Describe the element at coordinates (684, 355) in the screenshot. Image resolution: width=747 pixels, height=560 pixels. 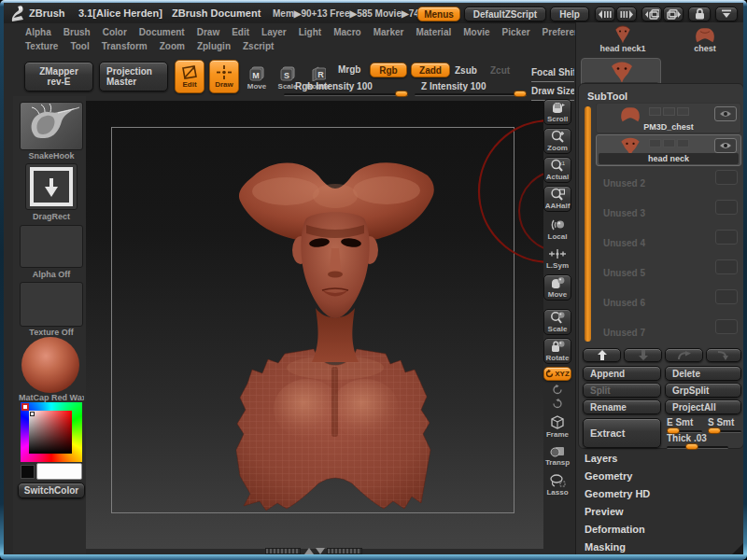
I see `subtool-copy-button` at that location.